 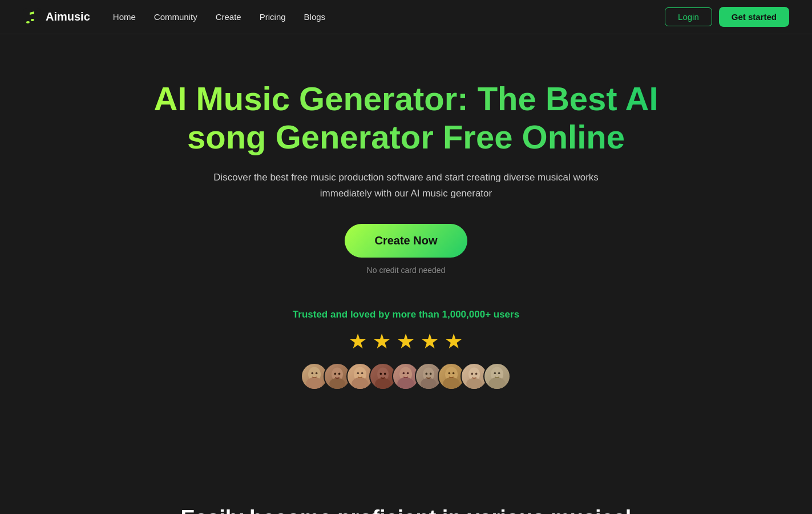 I want to click on nav-item-create: Create, so click(x=228, y=17).